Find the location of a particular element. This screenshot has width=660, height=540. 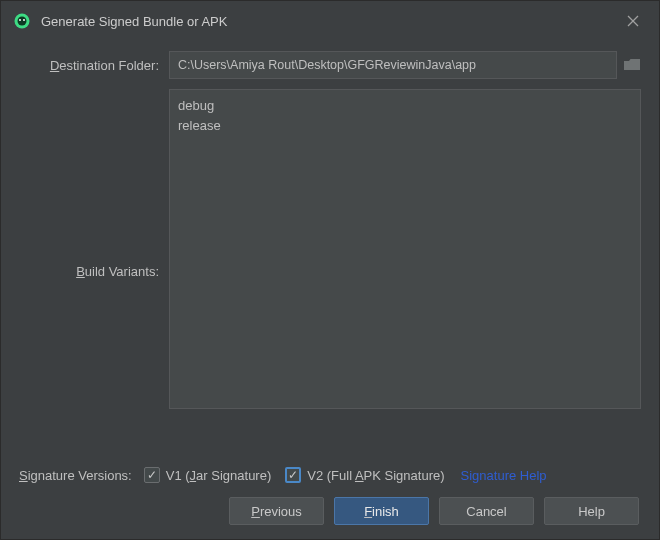

destination-value: C:\Users\Amiya Rout\Desktop\GFGReviewinJ… is located at coordinates (327, 65).